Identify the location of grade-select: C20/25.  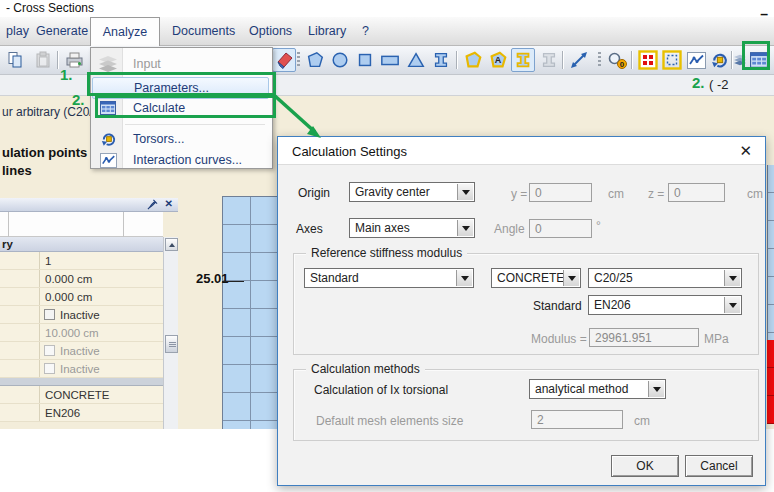
(665, 278).